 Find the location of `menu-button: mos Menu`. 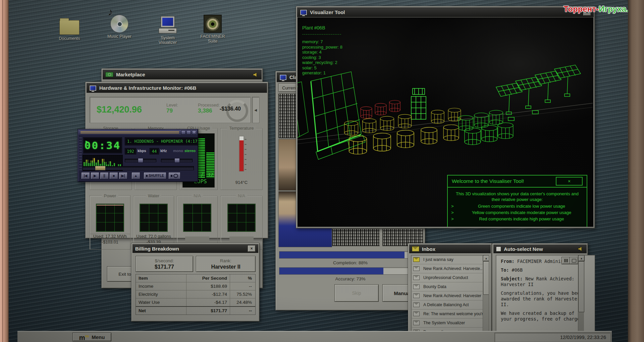

menu-button: mos Menu is located at coordinates (92, 337).